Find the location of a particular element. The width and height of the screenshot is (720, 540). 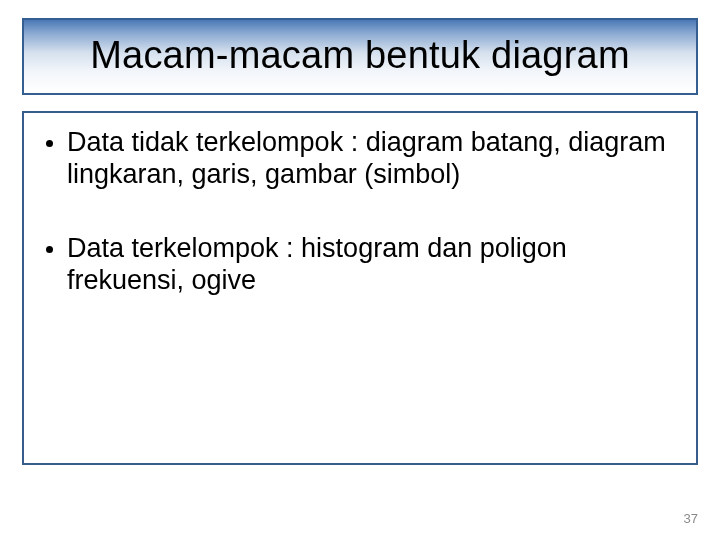

list-item: Data tidak terkelompok : diagram batang,… is located at coordinates (360, 159).